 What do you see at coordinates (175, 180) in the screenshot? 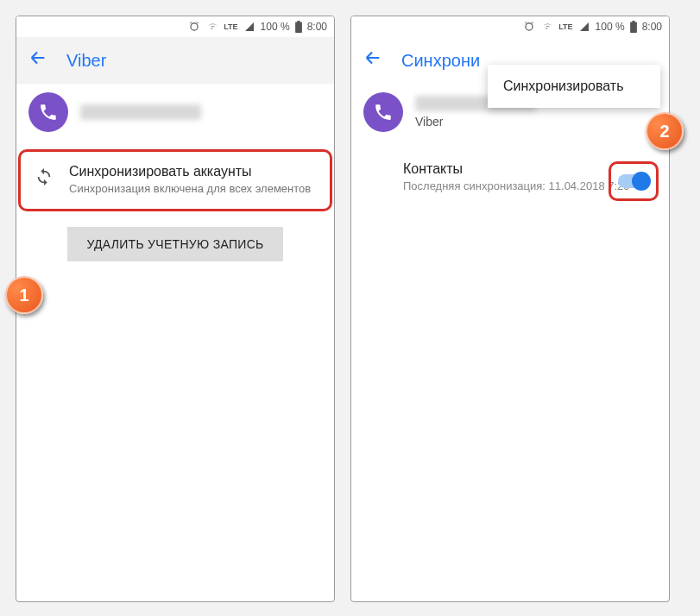
I see `sync-accounts-row: Синхронизировать аккаунты Синхронизация …` at bounding box center [175, 180].